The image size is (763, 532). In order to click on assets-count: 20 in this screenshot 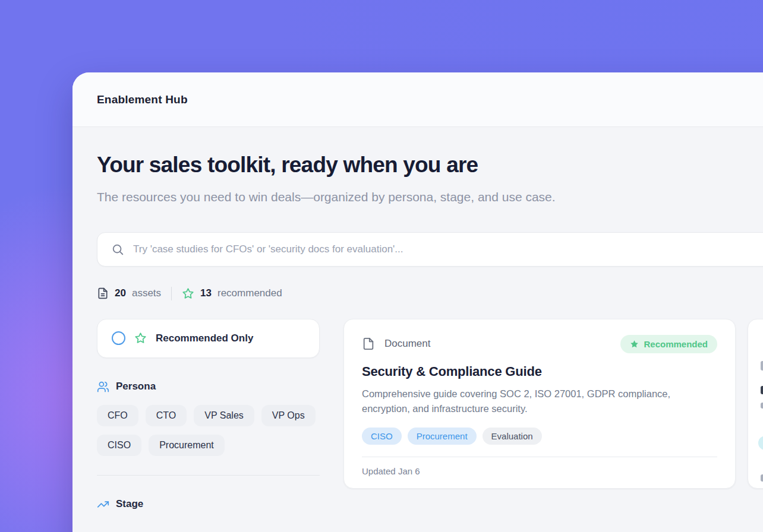, I will do `click(120, 293)`.